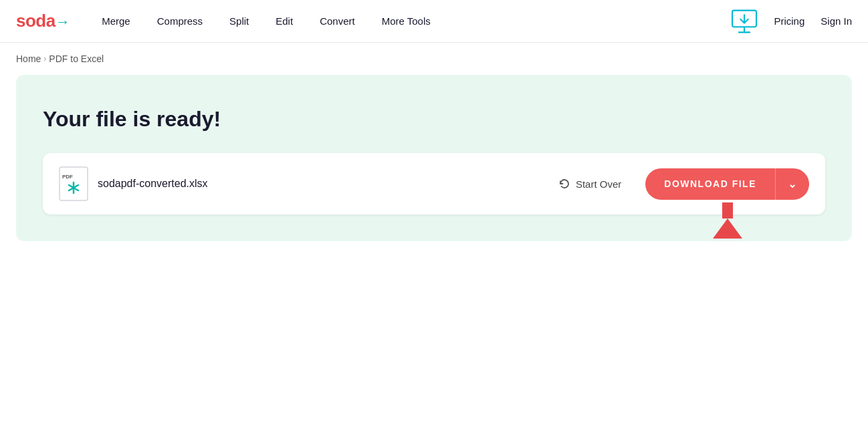 The image size is (868, 445). Describe the element at coordinates (728, 220) in the screenshot. I see `arrow-annotation` at that location.